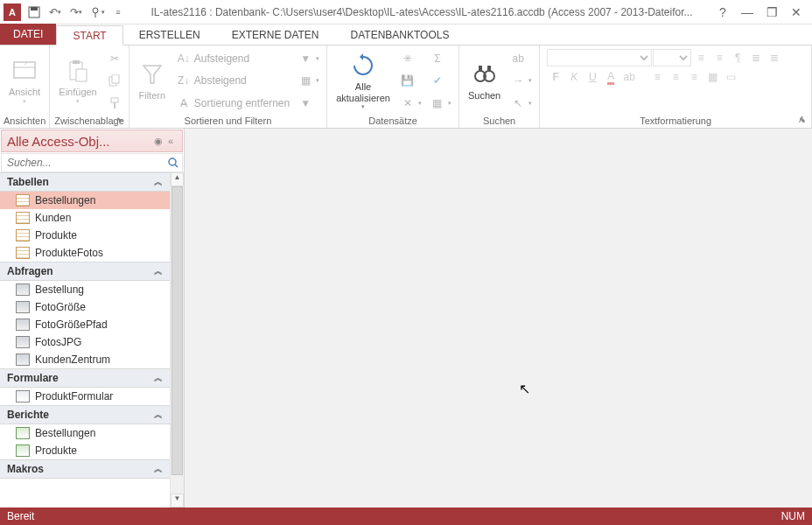  What do you see at coordinates (24, 80) in the screenshot?
I see `ansicht-button: Ansicht ▾` at bounding box center [24, 80].